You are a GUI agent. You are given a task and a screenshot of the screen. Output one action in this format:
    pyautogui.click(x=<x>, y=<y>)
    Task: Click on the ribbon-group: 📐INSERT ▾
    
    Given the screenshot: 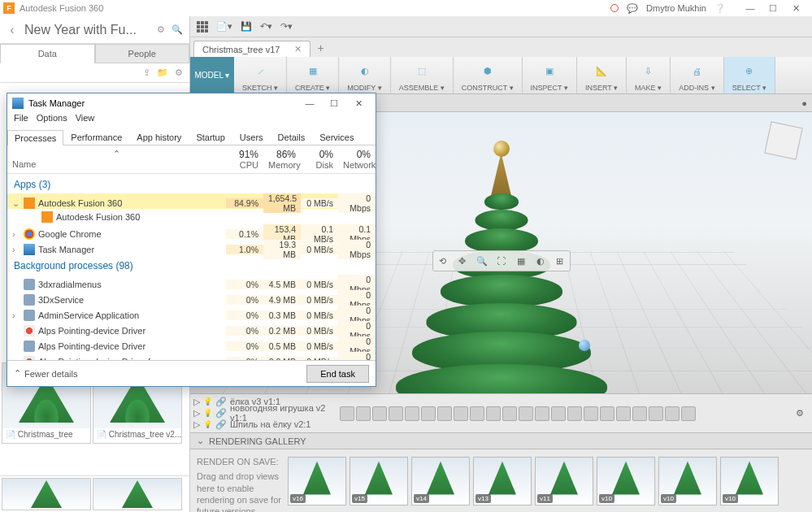 What is the action you would take?
    pyautogui.click(x=601, y=75)
    